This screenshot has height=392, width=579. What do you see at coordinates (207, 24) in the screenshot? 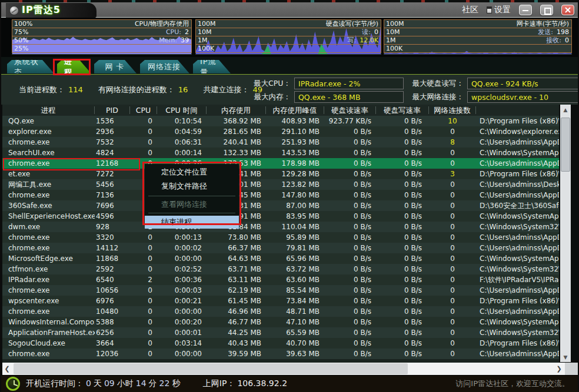
I see `scale-label: 100M` at bounding box center [207, 24].